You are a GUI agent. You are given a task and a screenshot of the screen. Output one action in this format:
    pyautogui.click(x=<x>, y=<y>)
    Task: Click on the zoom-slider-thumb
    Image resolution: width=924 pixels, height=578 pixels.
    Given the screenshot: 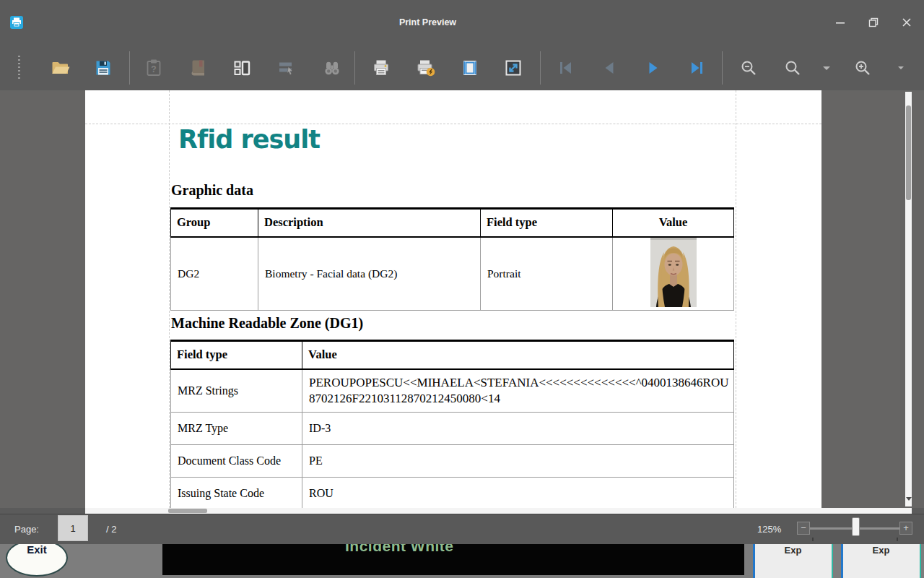 What is the action you would take?
    pyautogui.click(x=856, y=527)
    